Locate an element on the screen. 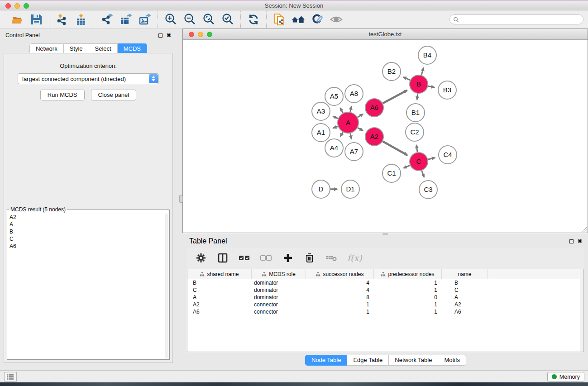 The height and width of the screenshot is (386, 588). result-item: A is located at coordinates (86, 224).